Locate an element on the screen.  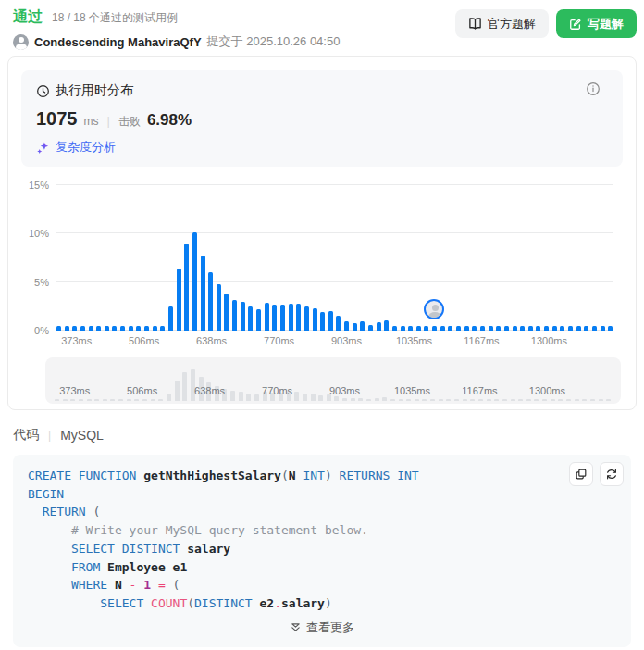
x-tick-label: 1300ms is located at coordinates (550, 341).